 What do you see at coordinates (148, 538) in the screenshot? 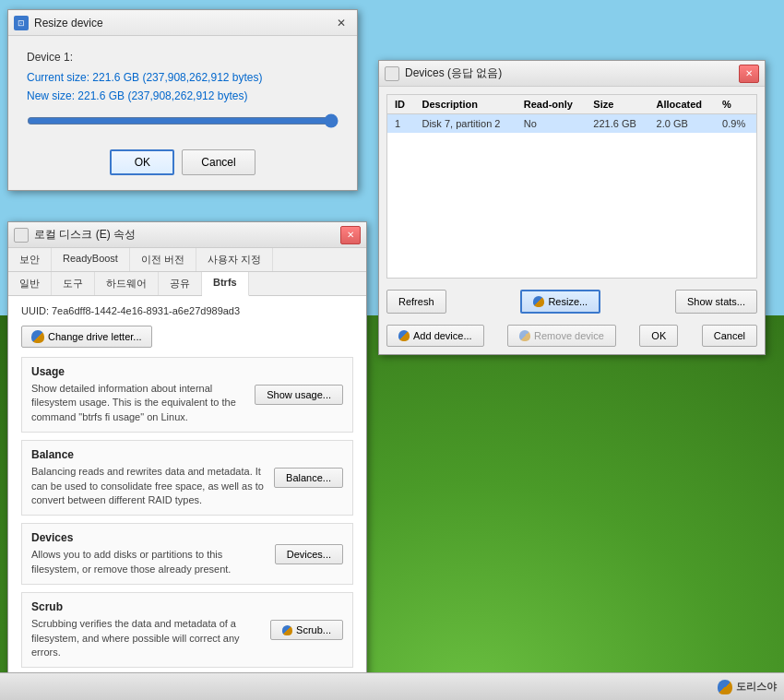
I see `devices-title: Devices` at bounding box center [148, 538].